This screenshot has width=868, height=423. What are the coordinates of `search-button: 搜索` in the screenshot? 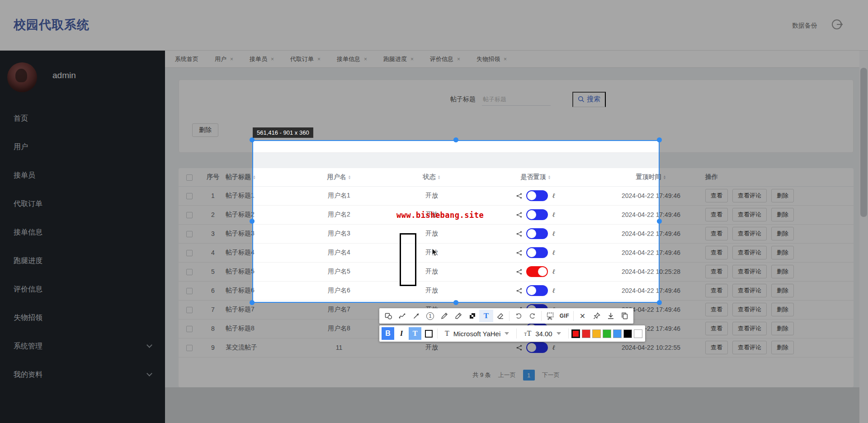 It's located at (589, 99).